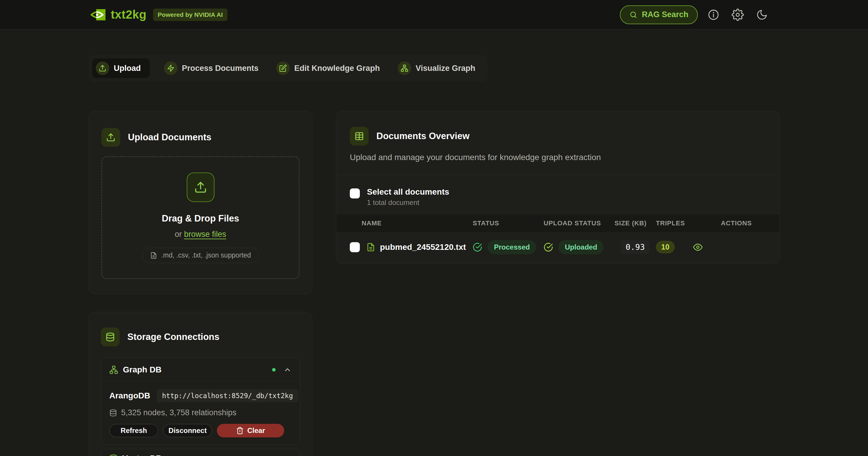 The width and height of the screenshot is (868, 456). Describe the element at coordinates (251, 430) in the screenshot. I see `clear-button: Clear` at that location.